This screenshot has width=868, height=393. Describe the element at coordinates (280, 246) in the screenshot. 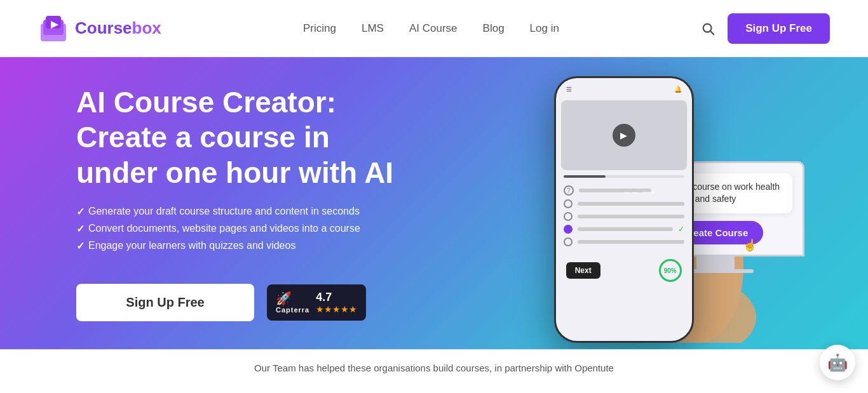

I see `feature-3: ✓ Engage your learners with quizzes and …` at that location.